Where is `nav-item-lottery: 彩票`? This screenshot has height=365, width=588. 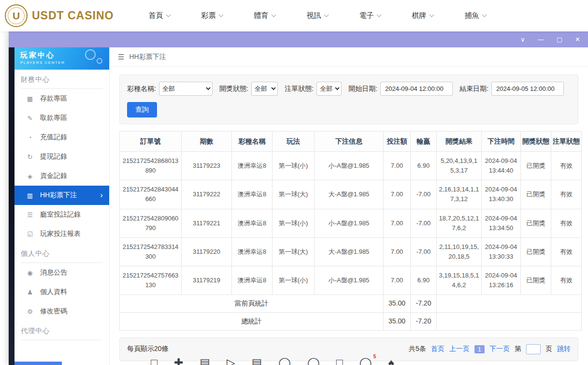 nav-item-lottery: 彩票 is located at coordinates (212, 15).